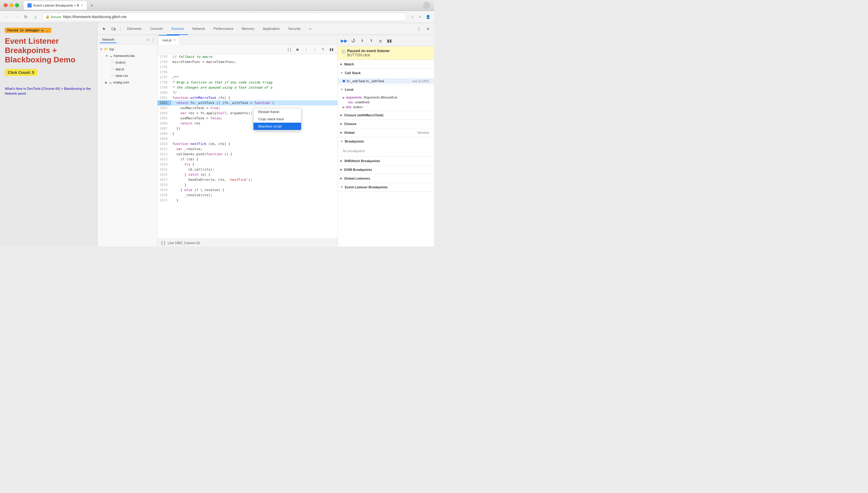 The width and height of the screenshot is (868, 493). What do you see at coordinates (351, 102) in the screenshot?
I see `scope-key-res: res:` at bounding box center [351, 102].